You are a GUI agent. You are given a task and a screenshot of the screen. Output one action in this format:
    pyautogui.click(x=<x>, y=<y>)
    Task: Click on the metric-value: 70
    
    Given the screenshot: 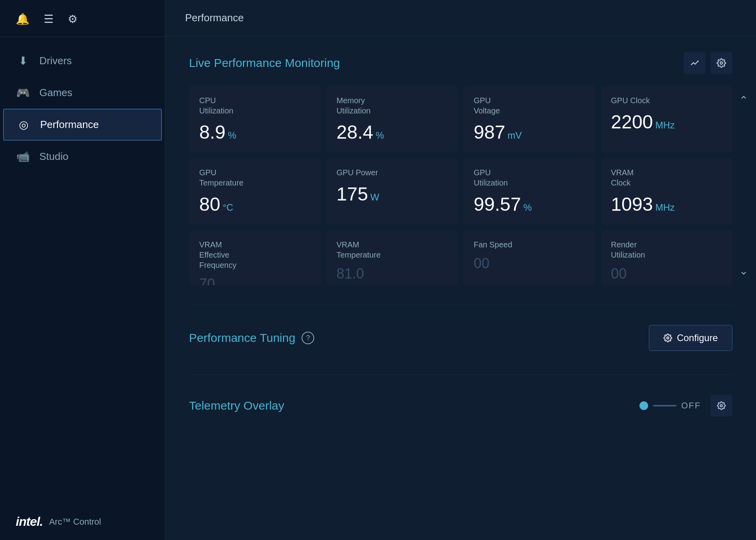 What is the action you would take?
    pyautogui.click(x=255, y=280)
    